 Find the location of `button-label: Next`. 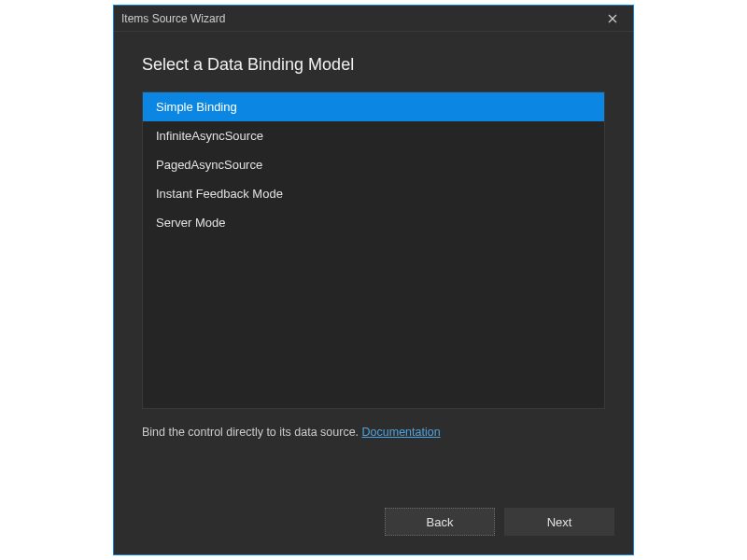

button-label: Next is located at coordinates (560, 523).